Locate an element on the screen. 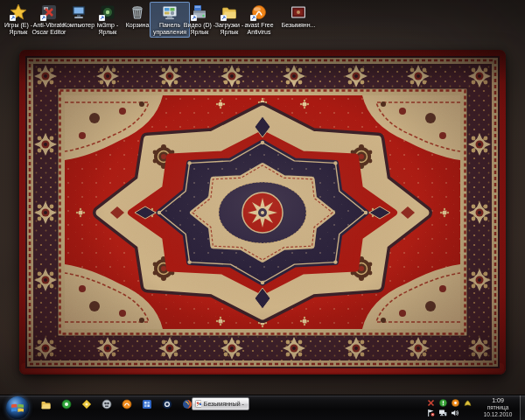 The width and height of the screenshot is (525, 420). taskbar-pin-grey-app is located at coordinates (107, 404).